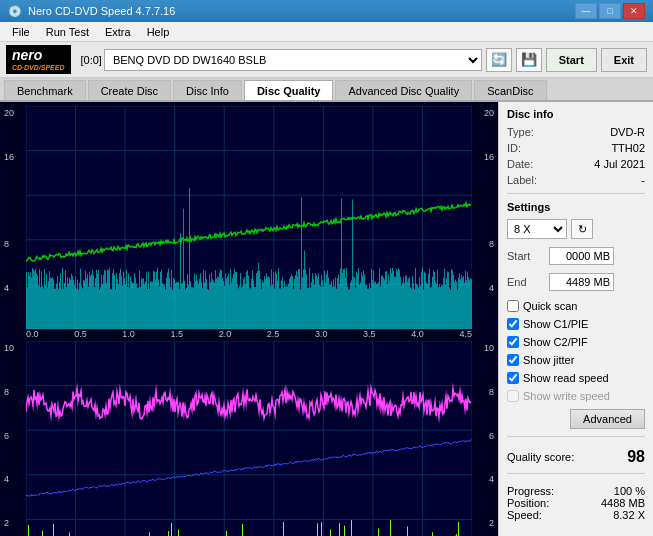 The image size is (653, 536). Describe the element at coordinates (576, 396) in the screenshot. I see `show-write-speed-row: Show write speed` at that location.